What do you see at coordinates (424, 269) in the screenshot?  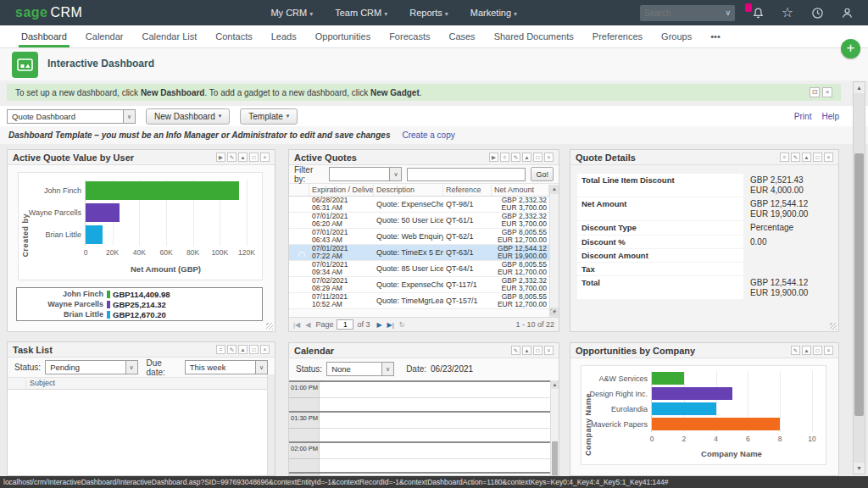 I see `table-row: 07/01/202109:34 AM Quote: 85 User Licen.…` at bounding box center [424, 269].